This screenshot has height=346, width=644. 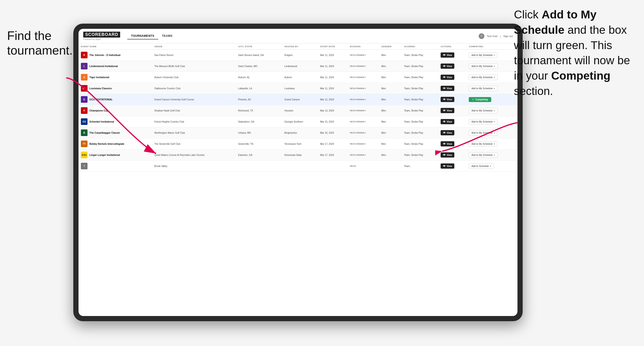 I want to click on event-name: The Johnnie - O Individual, so click(x=105, y=55).